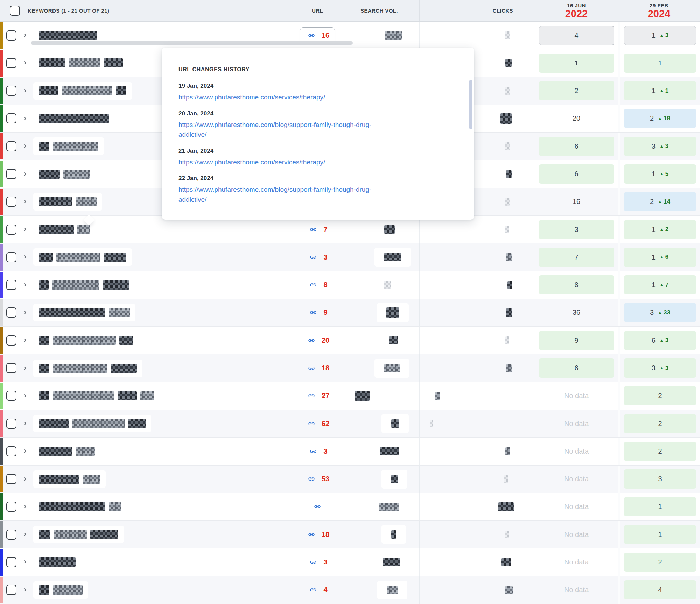  Describe the element at coordinates (317, 506) in the screenshot. I see `url-history-button` at that location.